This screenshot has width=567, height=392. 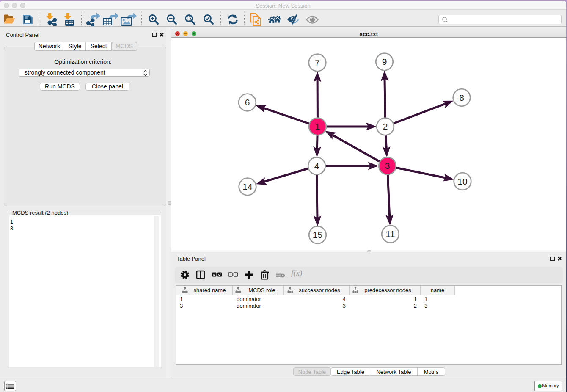 What do you see at coordinates (462, 97) in the screenshot?
I see `svg-text: 8` at bounding box center [462, 97].